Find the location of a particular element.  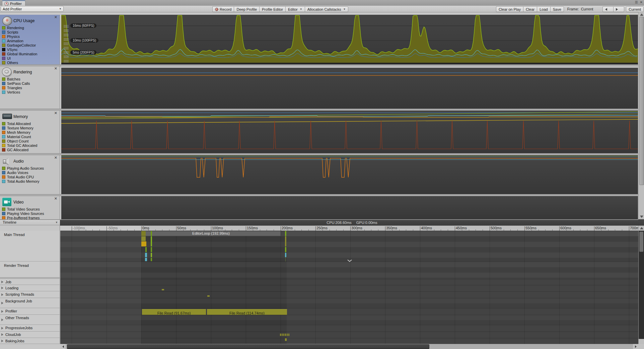

legend-item-others: Others is located at coordinates (10, 62).